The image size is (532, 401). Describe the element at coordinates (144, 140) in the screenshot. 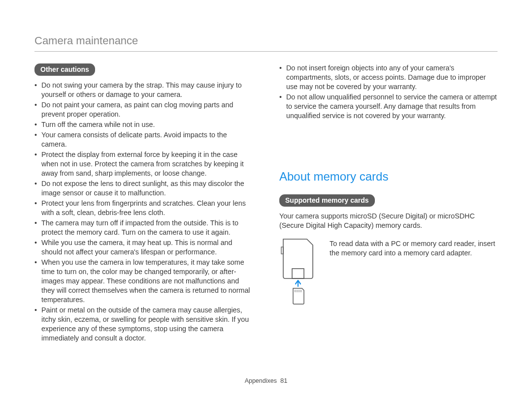

I see `bullet-item: Your camera consists of delicate parts. …` at that location.